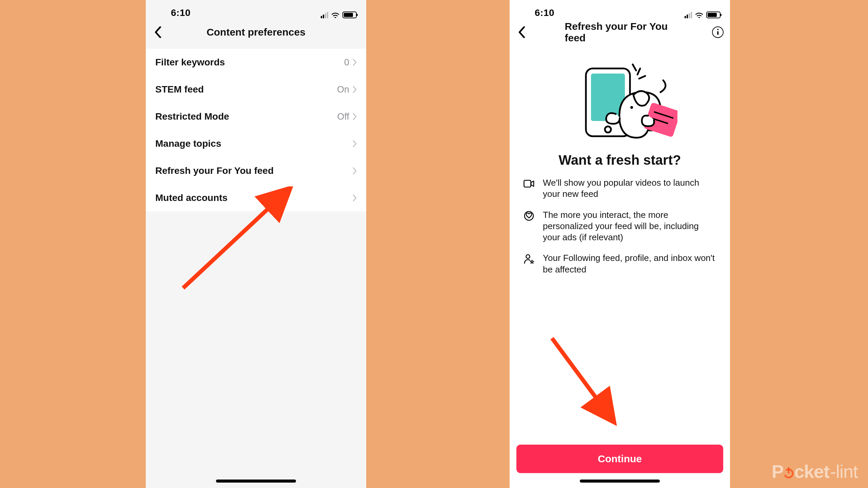 The height and width of the screenshot is (488, 868). Describe the element at coordinates (256, 89) in the screenshot. I see `row-stem-feed: STEM feed On` at that location.